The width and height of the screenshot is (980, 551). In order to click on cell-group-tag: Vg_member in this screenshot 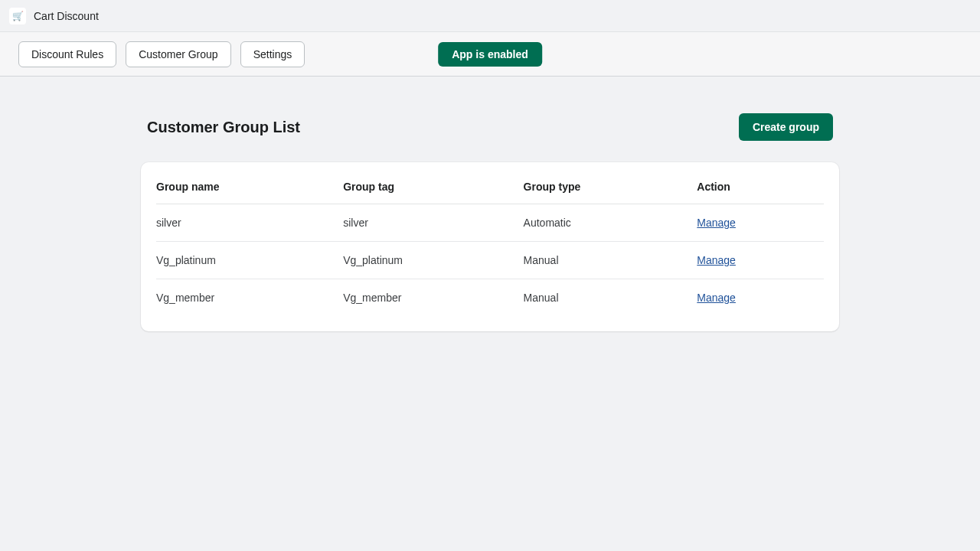, I will do `click(433, 298)`.